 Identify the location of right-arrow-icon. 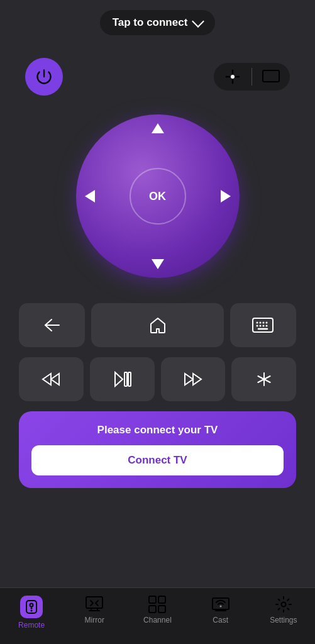
(226, 196).